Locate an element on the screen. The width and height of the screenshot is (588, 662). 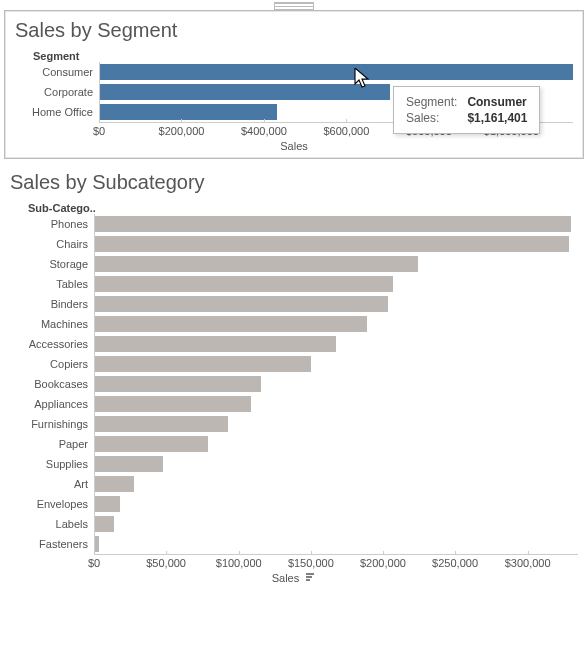
x-axis-subcategory: $0 $50,000 $100,000 $150,000 $200,000 $2… is located at coordinates (336, 562).